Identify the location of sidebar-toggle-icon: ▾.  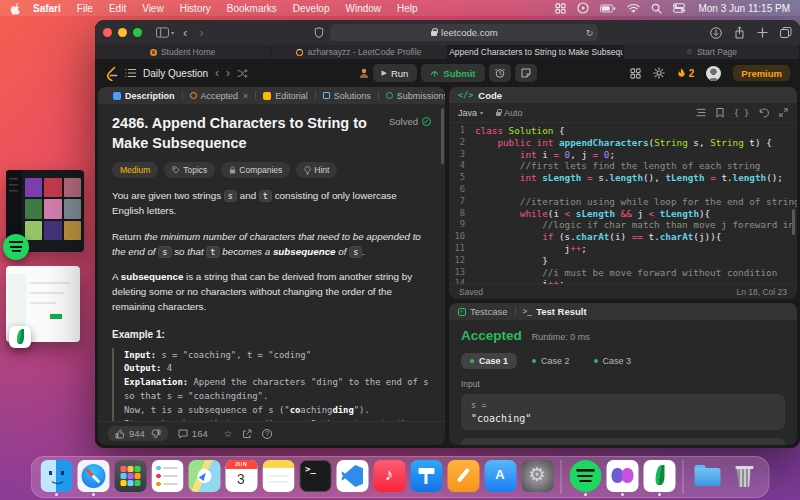
(165, 32).